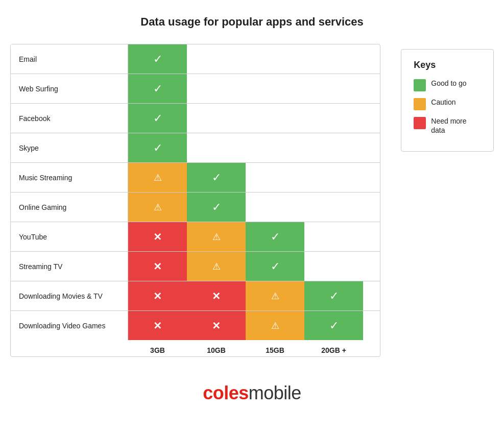 Image resolution: width=504 pixels, height=433 pixels. Describe the element at coordinates (69, 296) in the screenshot. I see `row-label: Downloading Movies & TV` at that location.